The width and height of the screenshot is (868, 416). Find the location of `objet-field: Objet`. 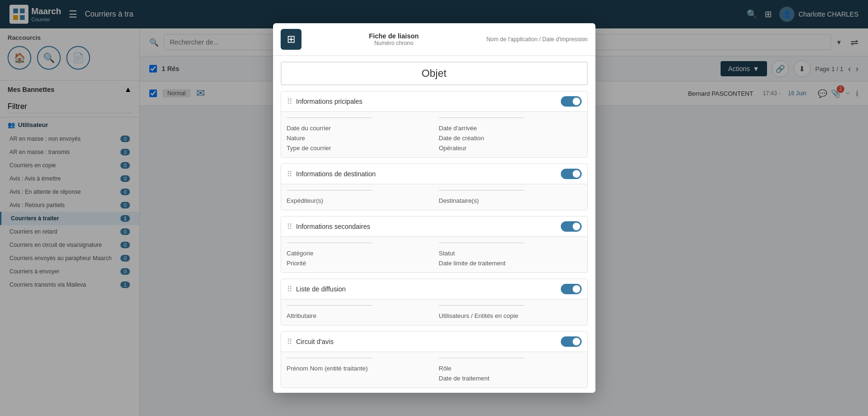

objet-field: Objet is located at coordinates (434, 73).